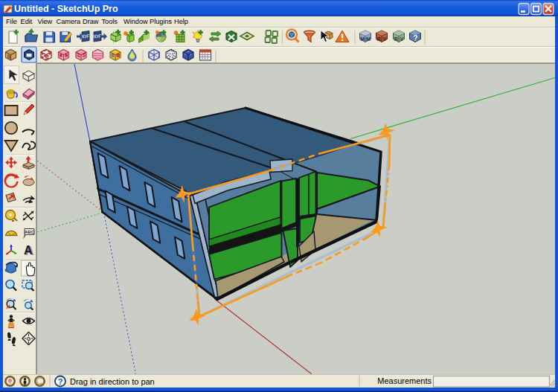  I want to click on svg-text: Measurements, so click(405, 381).